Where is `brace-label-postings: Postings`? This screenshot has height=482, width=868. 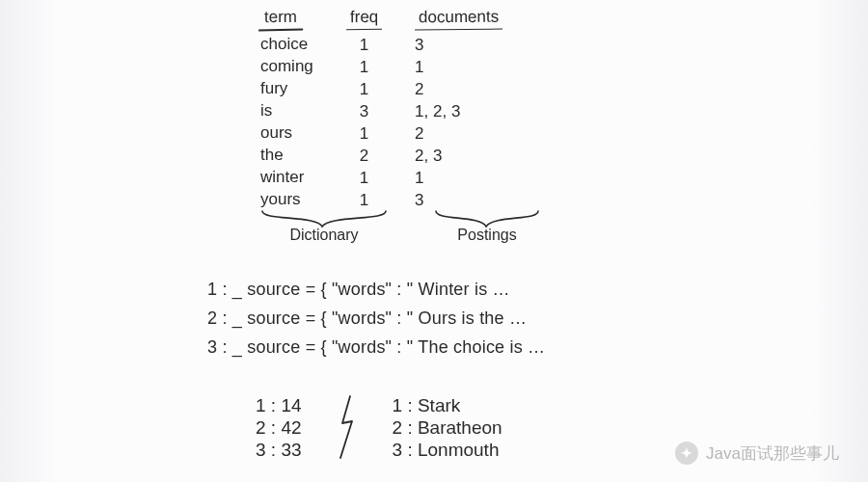
brace-label-postings: Postings is located at coordinates (486, 235).